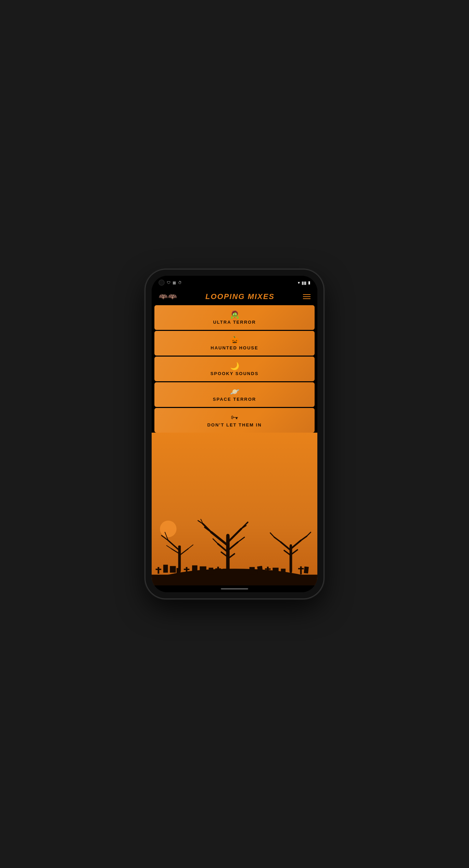  What do you see at coordinates (234, 282) in the screenshot?
I see `status-bar: 🛡 ▦ ⏱` at bounding box center [234, 282].